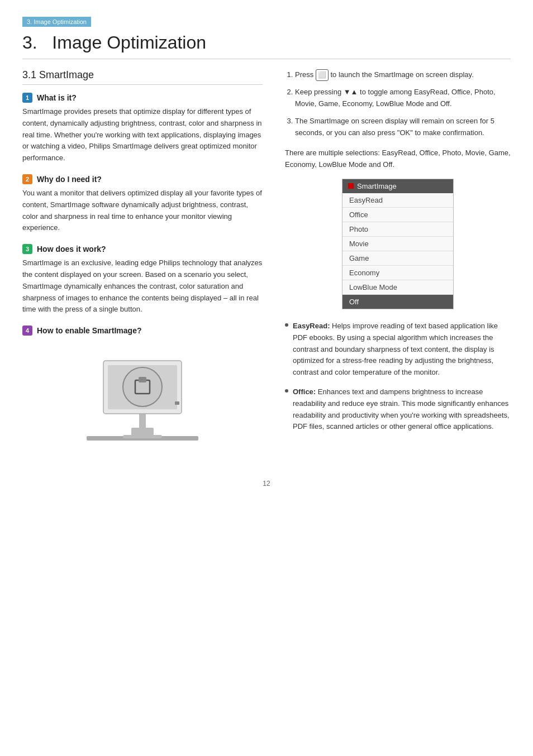 This screenshot has height=756, width=533. Describe the element at coordinates (69, 179) in the screenshot. I see `subsection-2-title: Why do I need it?` at that location.